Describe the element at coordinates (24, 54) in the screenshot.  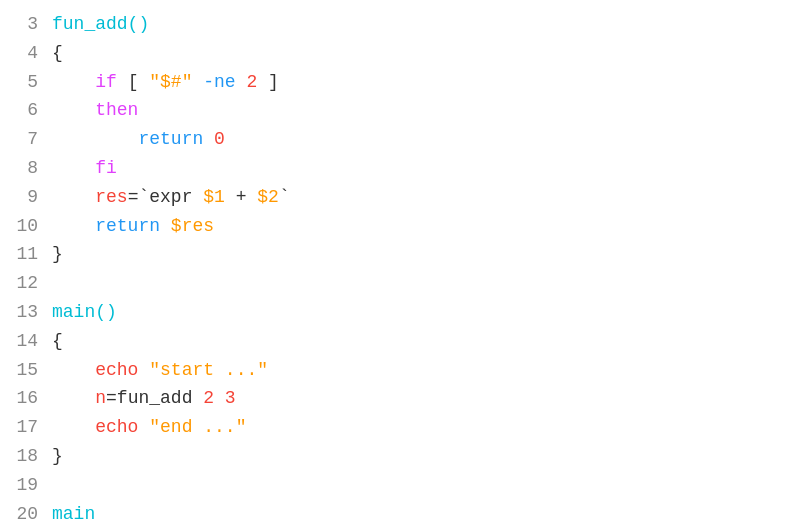
I see `line-number: 4` at that location.